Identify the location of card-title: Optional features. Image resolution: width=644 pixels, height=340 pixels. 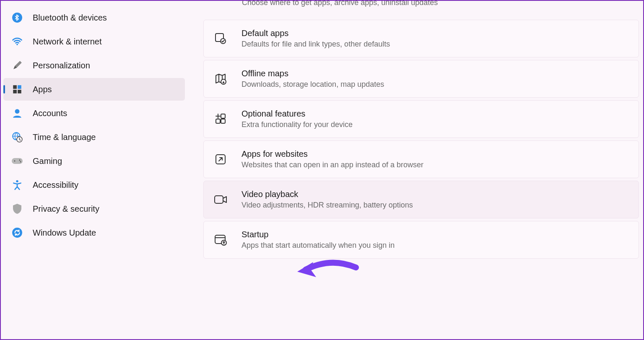
(435, 114).